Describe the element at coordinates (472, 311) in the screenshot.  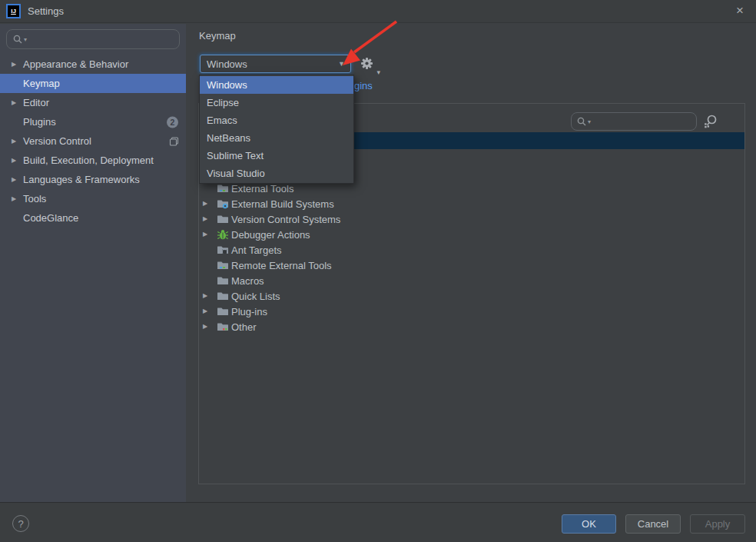
I see `tree-item-plug-ins: ▶ Plug-ins` at that location.